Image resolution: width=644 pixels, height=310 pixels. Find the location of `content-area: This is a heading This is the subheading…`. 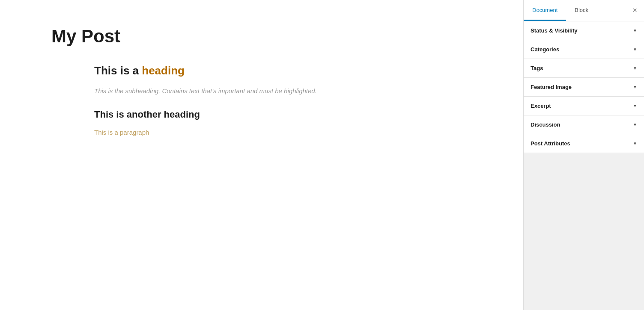

content-area: This is a heading This is the subheading… is located at coordinates (240, 100).